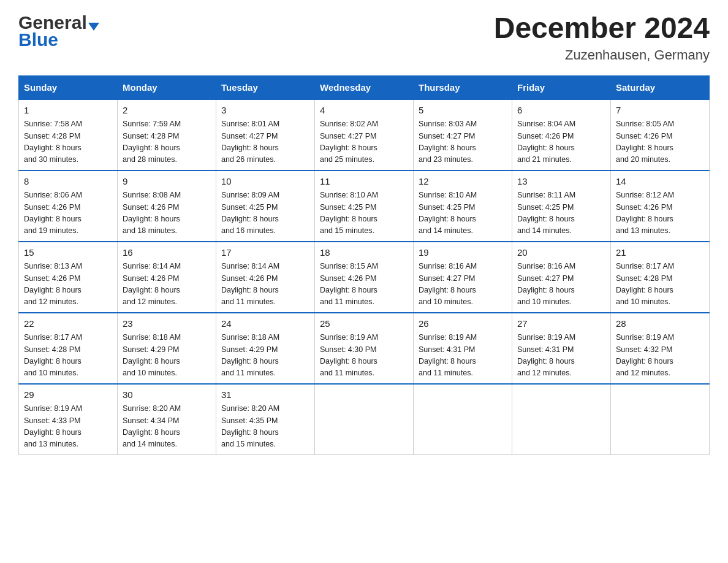 This screenshot has width=728, height=563. Describe the element at coordinates (364, 87) in the screenshot. I see `weekday-header-row: SundayMondayTuesdayWednesdayThursdayFrid…` at that location.